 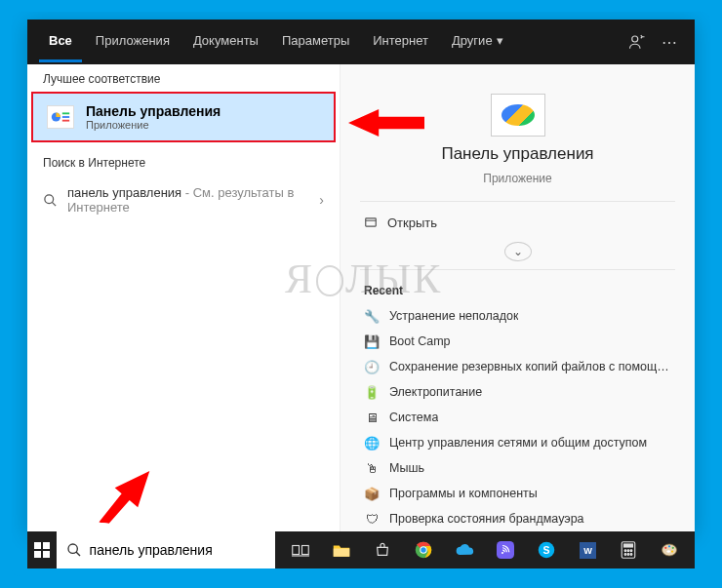 What do you see at coordinates (669, 43) in the screenshot?
I see `more-options-icon: ⋯` at bounding box center [669, 43].